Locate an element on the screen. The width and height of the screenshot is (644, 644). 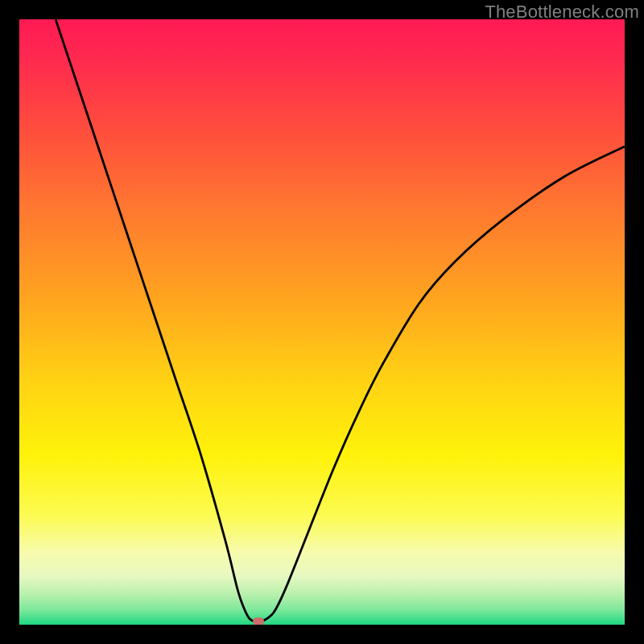
watermark-text: TheBottleneck.com is located at coordinates (562, 12).